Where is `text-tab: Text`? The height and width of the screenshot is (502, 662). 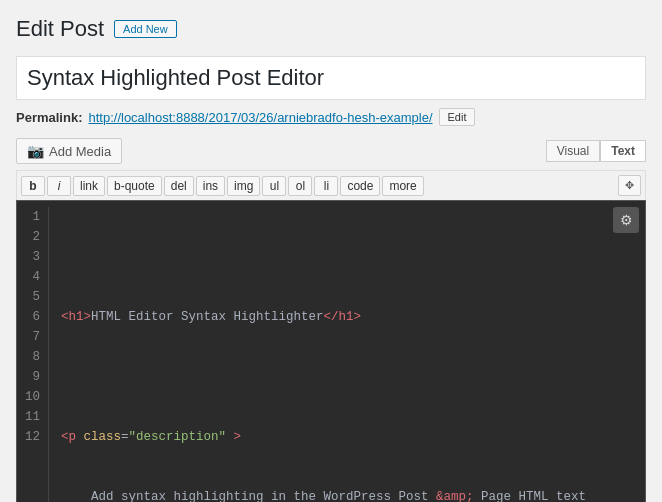
text-tab: Text is located at coordinates (623, 151).